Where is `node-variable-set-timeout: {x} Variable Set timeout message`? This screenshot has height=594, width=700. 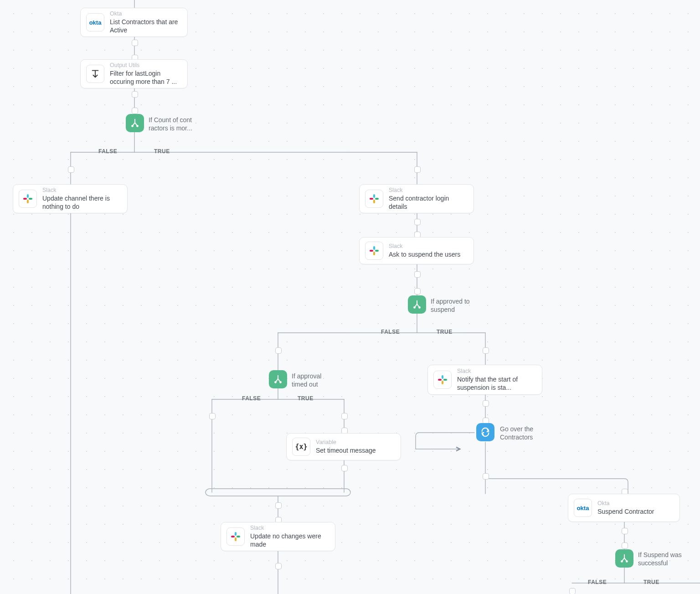 node-variable-set-timeout: {x} Variable Set timeout message is located at coordinates (344, 447).